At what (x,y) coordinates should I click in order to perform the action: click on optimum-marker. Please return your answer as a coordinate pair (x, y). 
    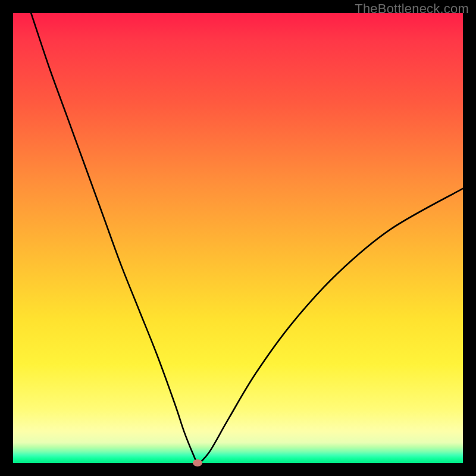
    Looking at the image, I should click on (198, 463).